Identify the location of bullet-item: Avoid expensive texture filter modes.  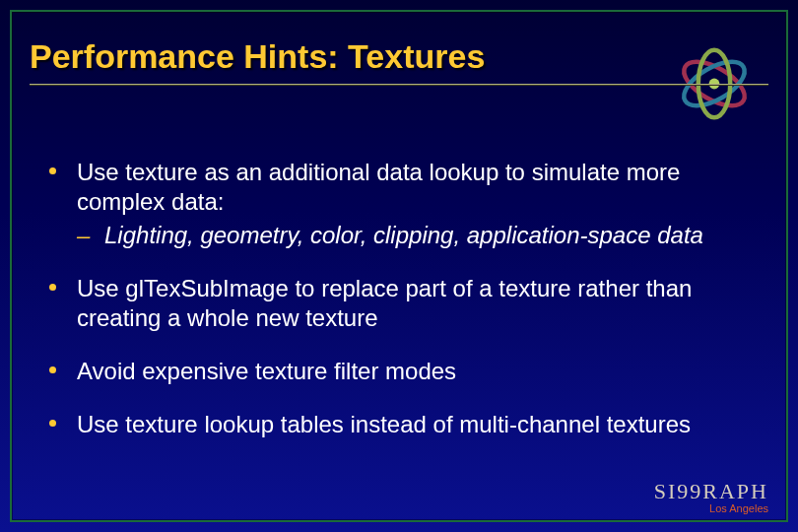
(399, 371).